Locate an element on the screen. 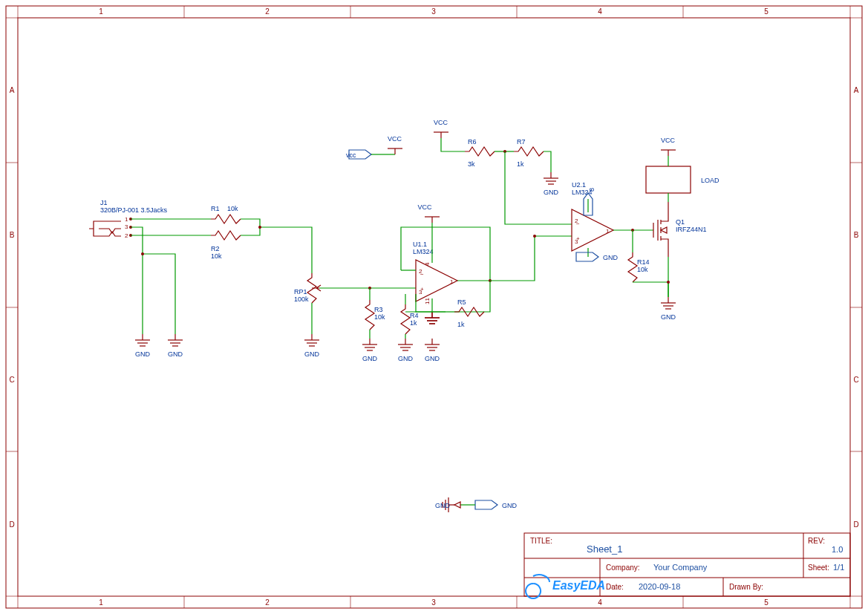  col-5-top: 5 is located at coordinates (766, 12).